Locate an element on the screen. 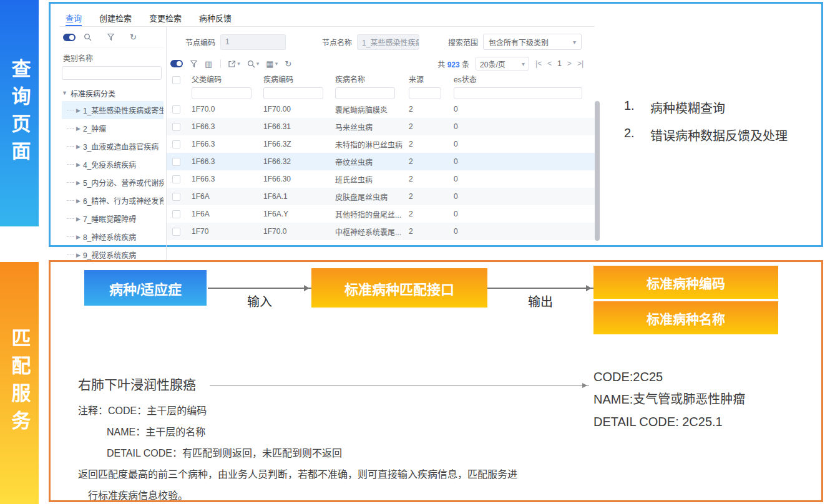  node-code-input: 1 is located at coordinates (253, 42).